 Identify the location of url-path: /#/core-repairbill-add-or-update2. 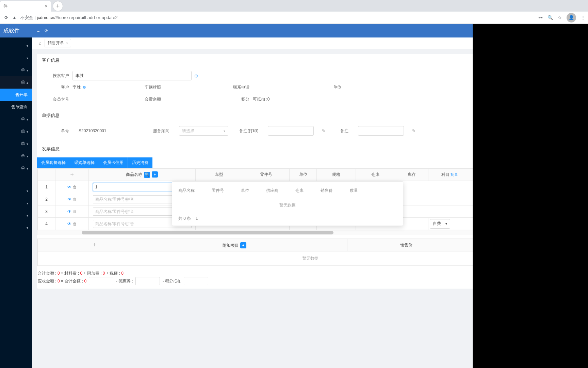
(86, 18).